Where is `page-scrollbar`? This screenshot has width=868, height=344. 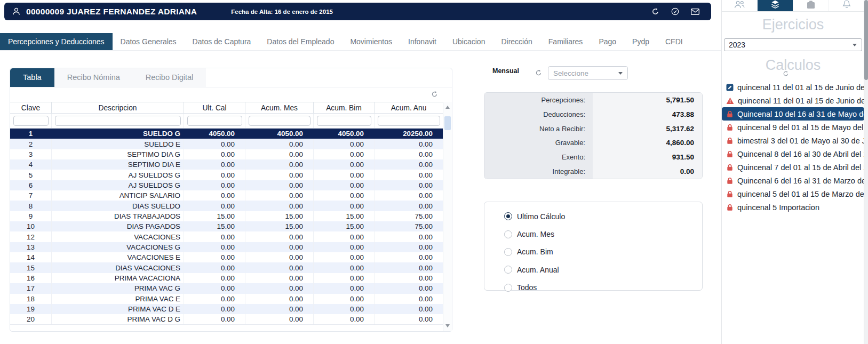 page-scrollbar is located at coordinates (866, 172).